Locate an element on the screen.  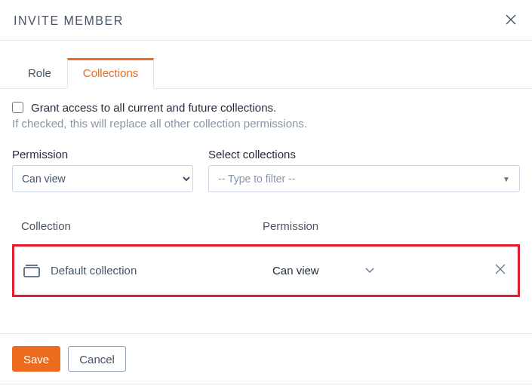
cell-permission: Can view is located at coordinates (382, 270).